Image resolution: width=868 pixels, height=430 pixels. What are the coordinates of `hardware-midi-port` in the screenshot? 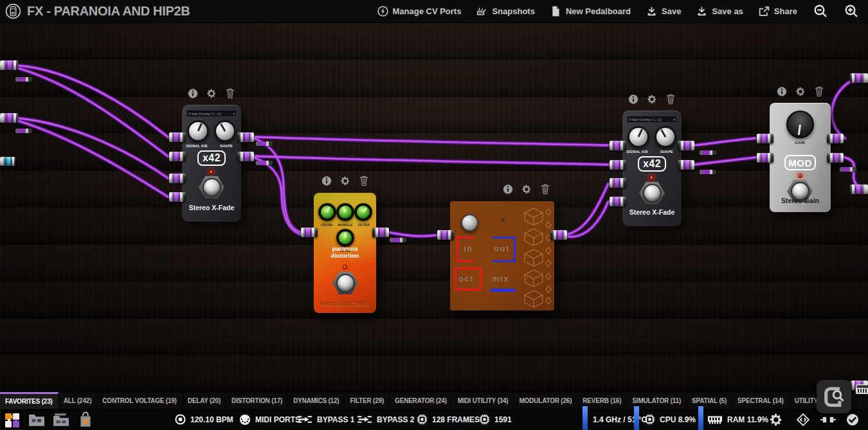 It's located at (8, 161).